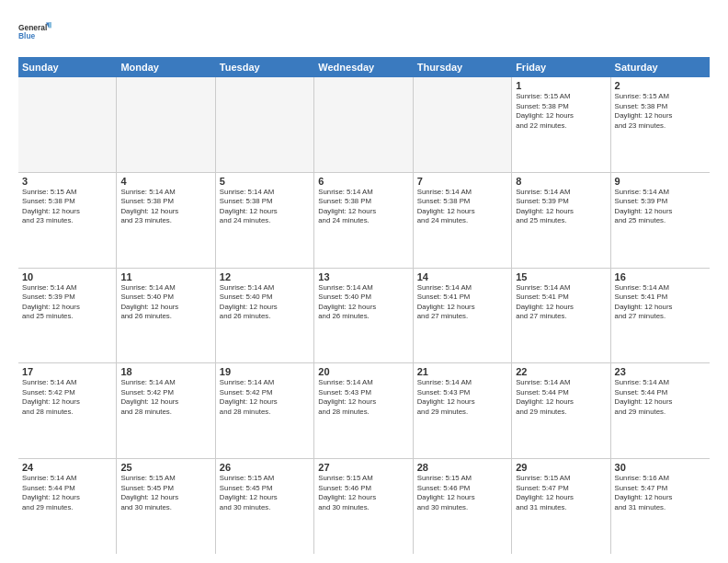 This screenshot has height=563, width=728. I want to click on day-number: 19, so click(265, 372).